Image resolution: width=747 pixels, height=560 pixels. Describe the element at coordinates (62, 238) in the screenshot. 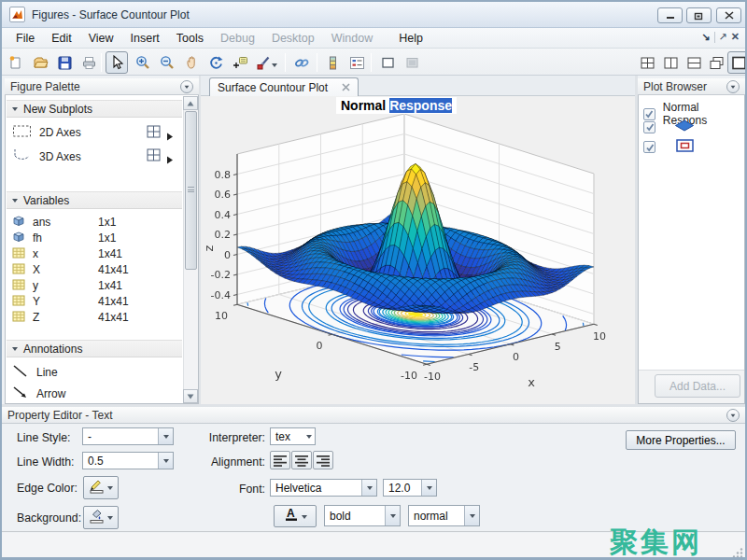

I see `variable-name: fh` at that location.